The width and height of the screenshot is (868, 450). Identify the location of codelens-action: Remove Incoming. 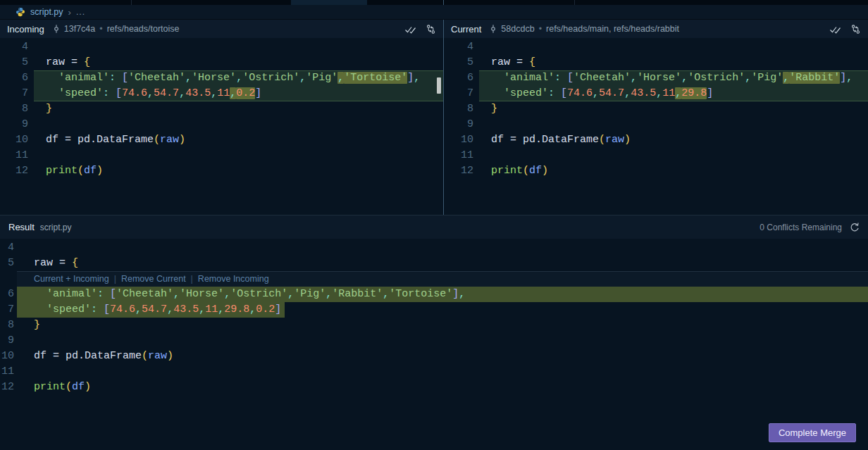
(234, 279).